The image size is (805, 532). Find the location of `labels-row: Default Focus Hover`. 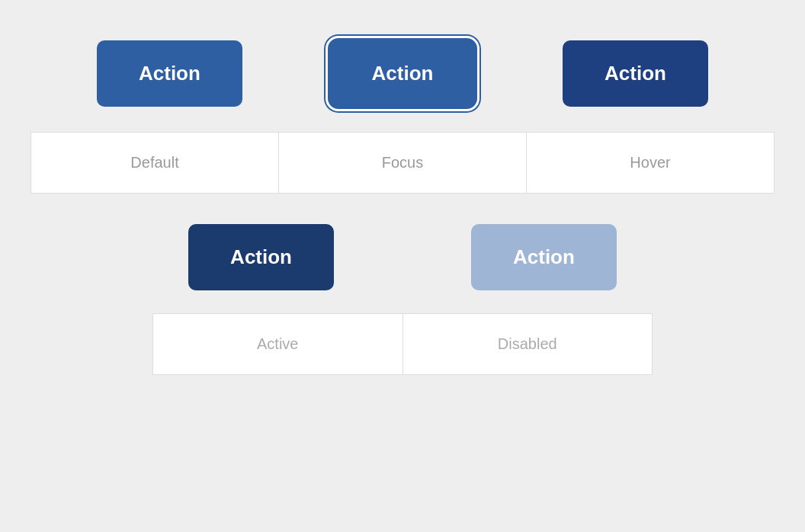

labels-row: Default Focus Hover is located at coordinates (402, 163).